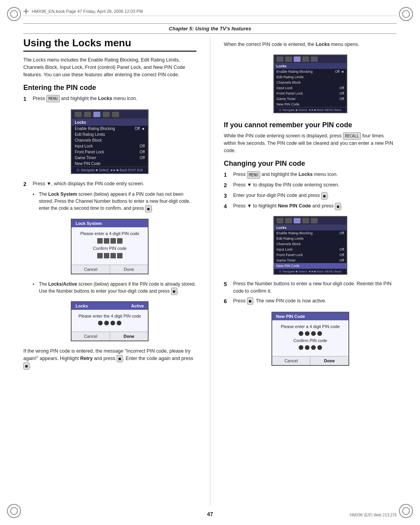 Image resolution: width=420 pixels, height=525 pixels. Describe the element at coordinates (310, 83) in the screenshot. I see `tv-menu-r-item-3: Channels Block` at that location.